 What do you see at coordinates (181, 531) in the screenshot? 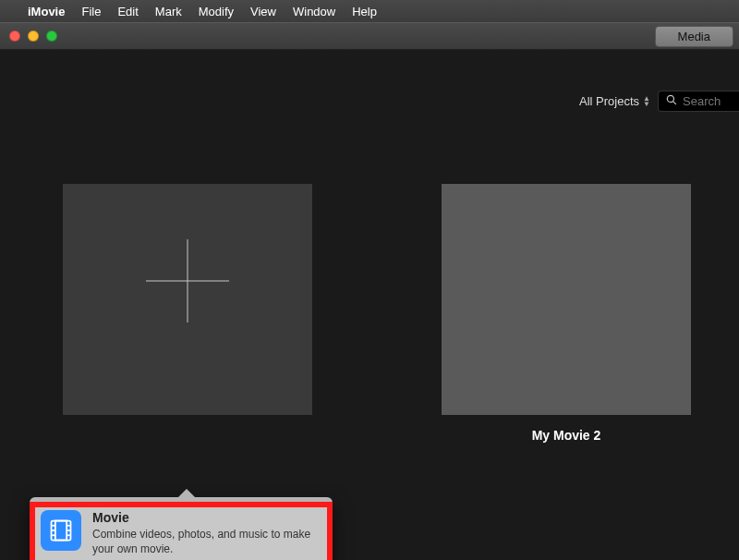
I see `popover-item-movie: Movie Combine videos, photos, and music …` at bounding box center [181, 531].